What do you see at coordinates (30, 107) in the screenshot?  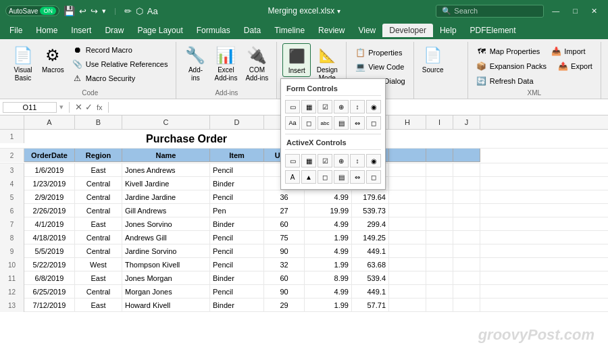 I see `name-box` at bounding box center [30, 107].